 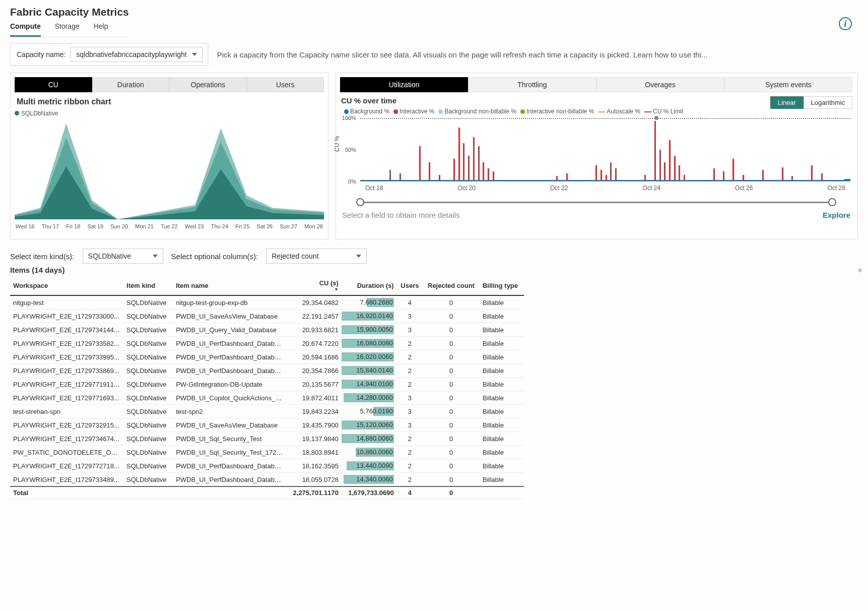 I want to click on right-tab-system-events: System events, so click(x=788, y=85).